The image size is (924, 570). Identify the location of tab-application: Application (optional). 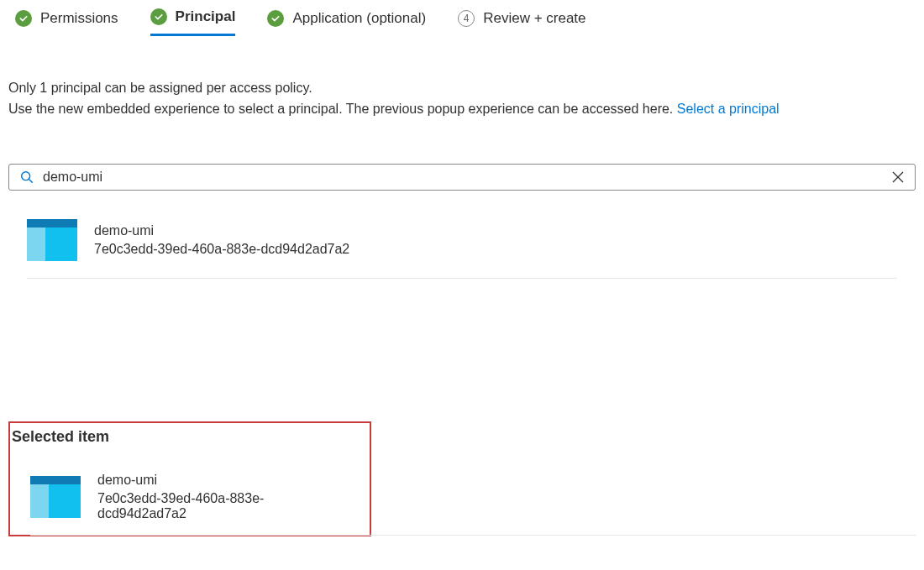
(346, 22).